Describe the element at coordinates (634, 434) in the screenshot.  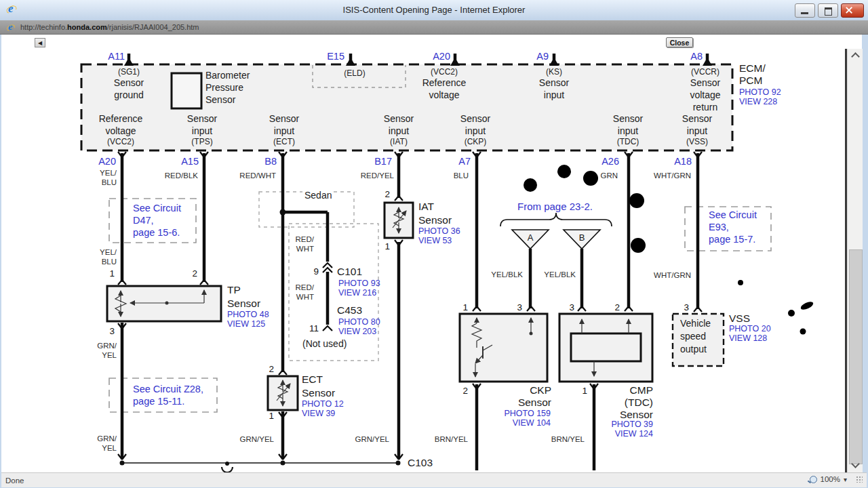
I see `cmp-view: VIEW 124` at that location.